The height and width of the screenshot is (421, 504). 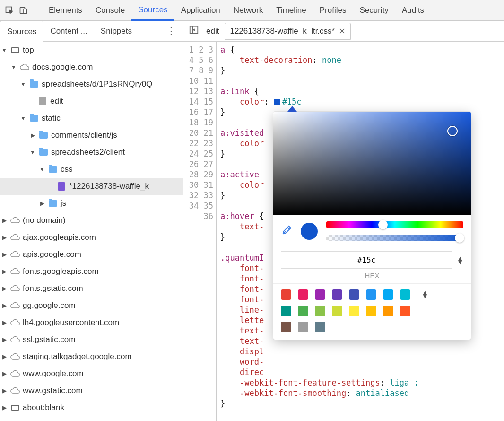 I want to click on tree-domain: ▶lh4.googleusercontent.com, so click(x=92, y=323).